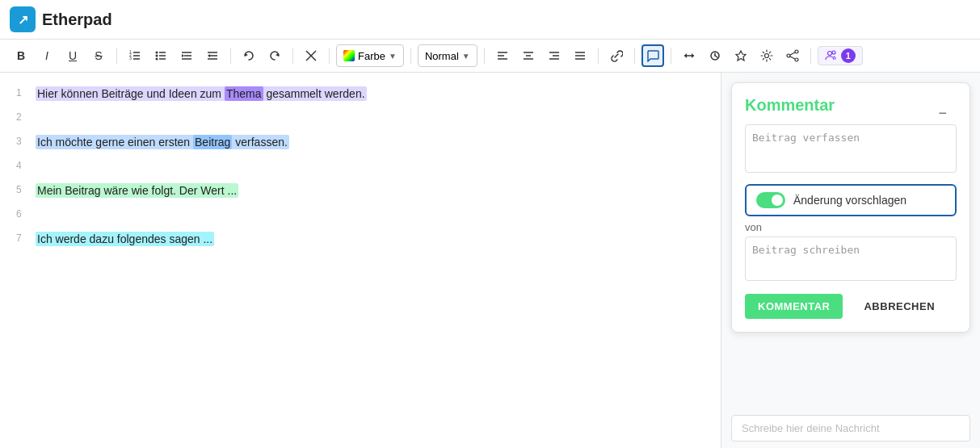  Describe the element at coordinates (851, 428) in the screenshot. I see `chat-input` at that location.